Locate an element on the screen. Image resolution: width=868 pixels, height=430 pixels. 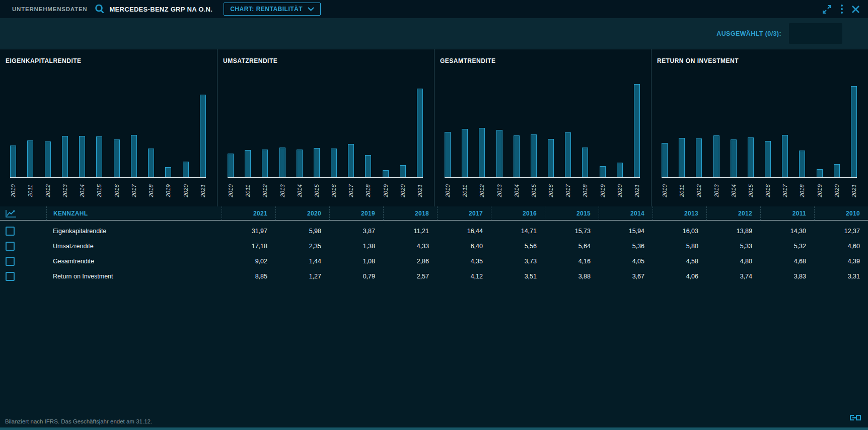
year-header: 2016 is located at coordinates (518, 213).